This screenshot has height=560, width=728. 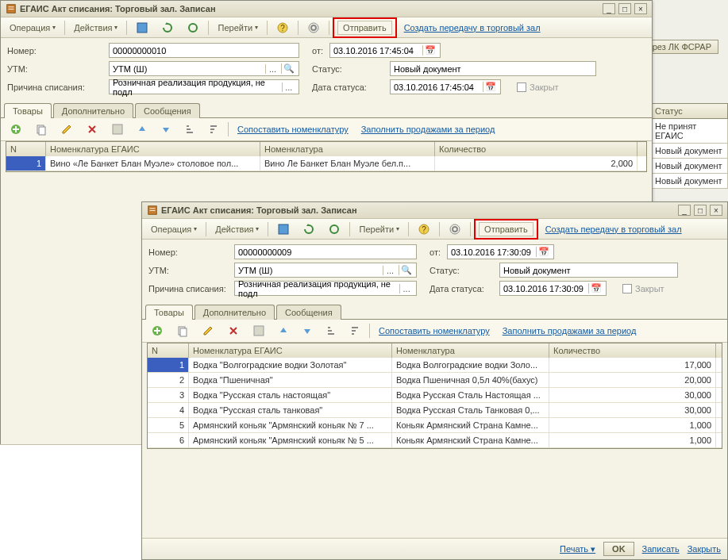 What do you see at coordinates (326, 163) in the screenshot?
I see `table-row: 1 Вино «Ле Банкет Блан Муэле» столовое п…` at bounding box center [326, 163].